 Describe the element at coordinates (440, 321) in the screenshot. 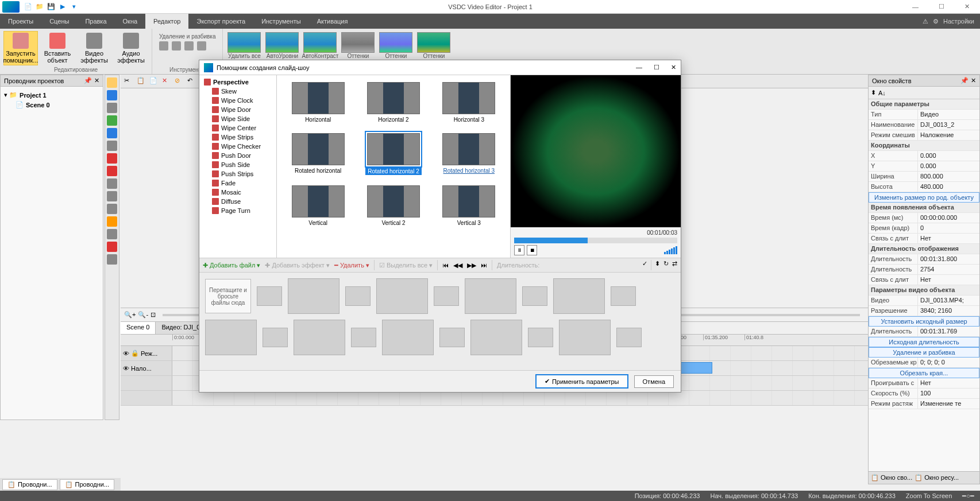

I see `dialog-drop-area: Перетащите и бросьте файлы сюда` at that location.